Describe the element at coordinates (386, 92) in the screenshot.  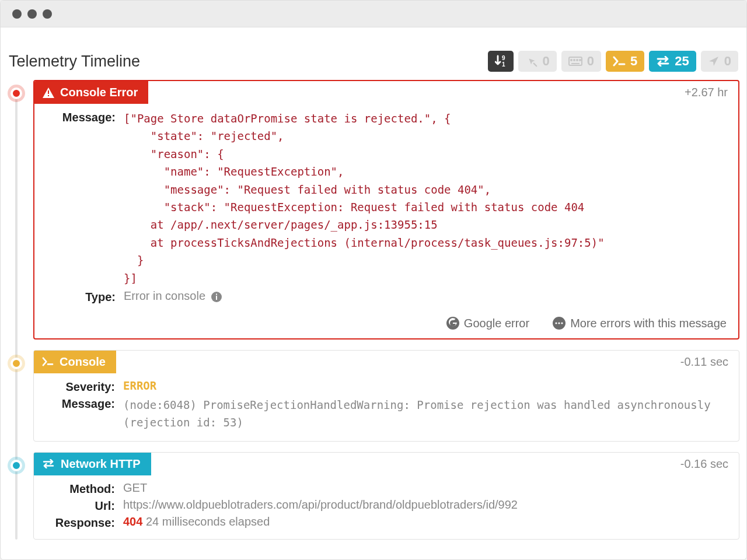
I see `card-header: Console Error +2.67 hr` at that location.